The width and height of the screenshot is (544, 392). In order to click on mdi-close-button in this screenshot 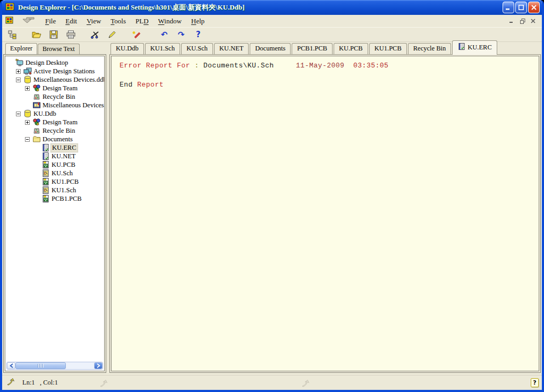, I will do `click(533, 21)`.